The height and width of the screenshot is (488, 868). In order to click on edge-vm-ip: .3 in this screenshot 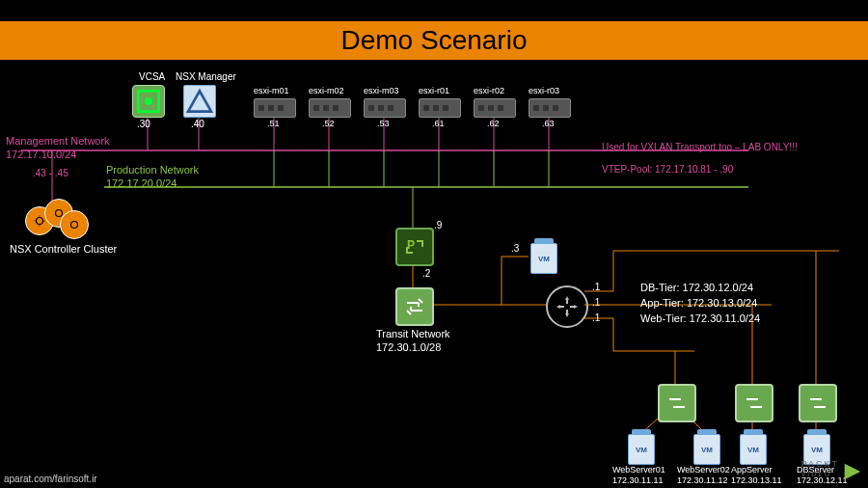, I will do `click(515, 249)`.